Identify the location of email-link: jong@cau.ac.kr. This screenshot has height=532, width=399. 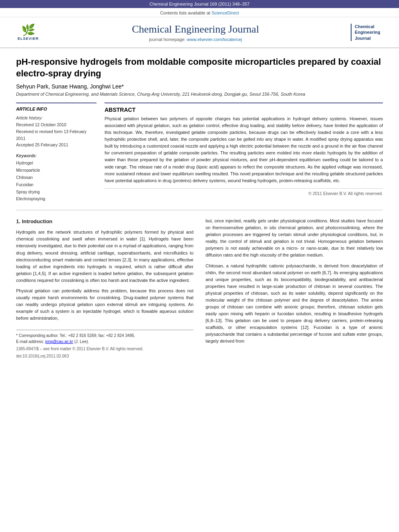
(59, 342).